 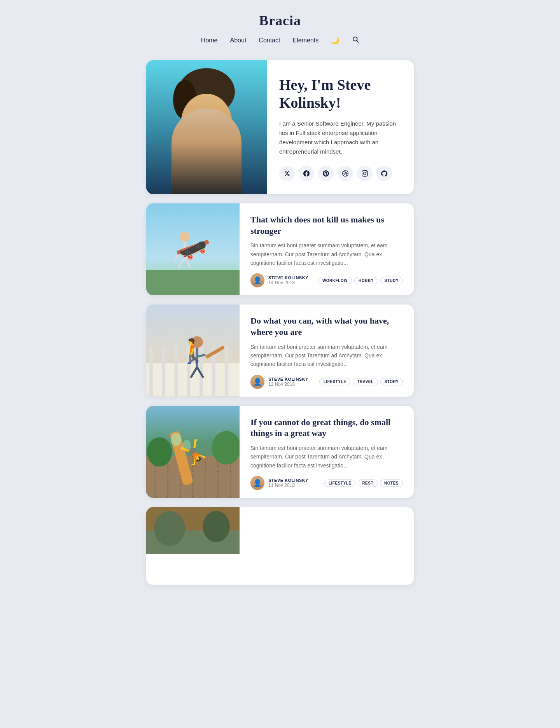 What do you see at coordinates (364, 483) in the screenshot?
I see `blog-post-3-tags: LIFESTYLE REST NOTES` at bounding box center [364, 483].